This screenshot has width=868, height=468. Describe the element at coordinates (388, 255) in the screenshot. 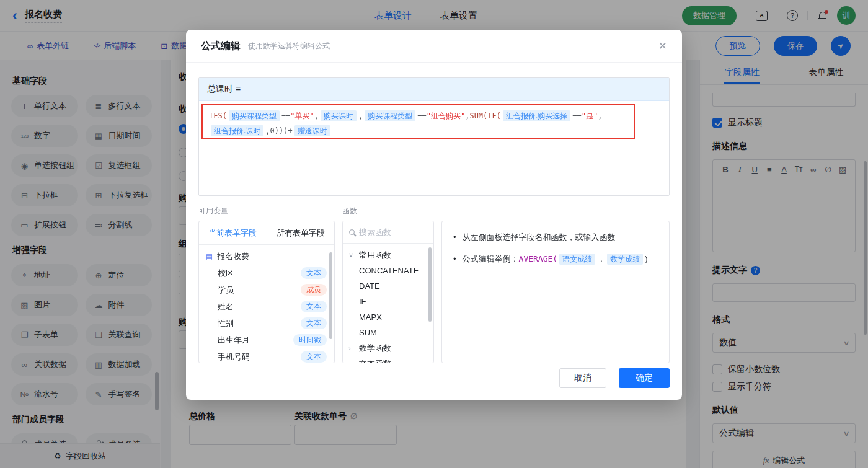

I see `function-常用函数: ∨常用函数` at that location.